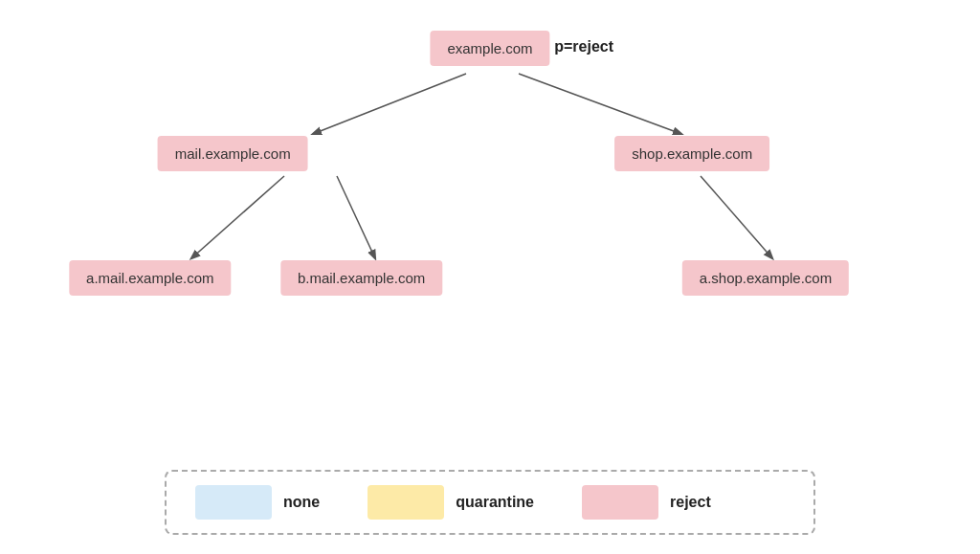  What do you see at coordinates (362, 277) in the screenshot?
I see `node-b-mail-label: b.mail.example.com` at bounding box center [362, 277].